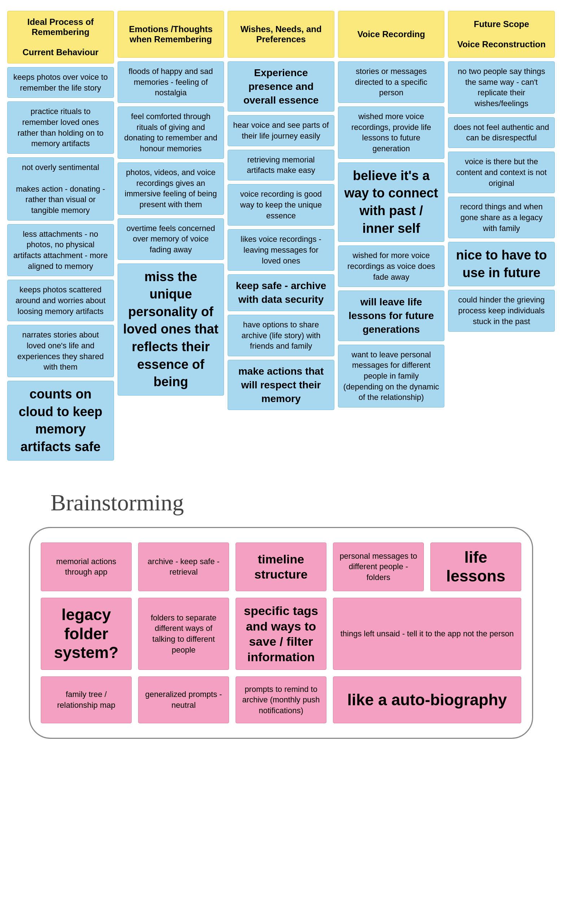 The height and width of the screenshot is (924, 562). Describe the element at coordinates (61, 301) in the screenshot. I see `col1-note-5: keeps photos scattered around and worrie…` at that location.